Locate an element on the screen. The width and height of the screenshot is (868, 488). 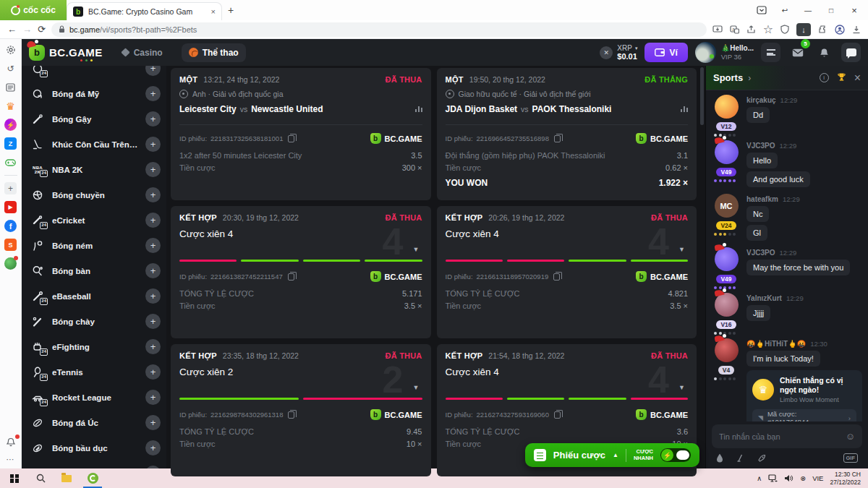
nav-casino: Casino is located at coordinates (142, 53).